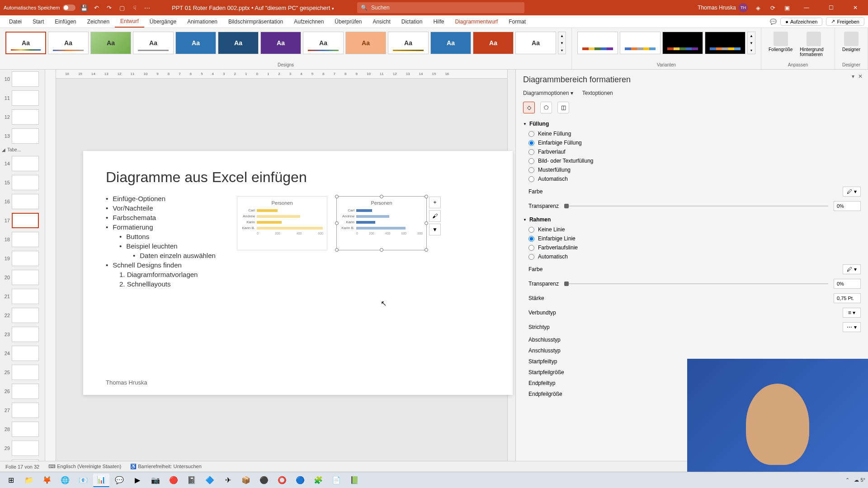 This screenshot has height=488, width=868. Describe the element at coordinates (84, 8) in the screenshot. I see `save-icon: 💾` at that location.